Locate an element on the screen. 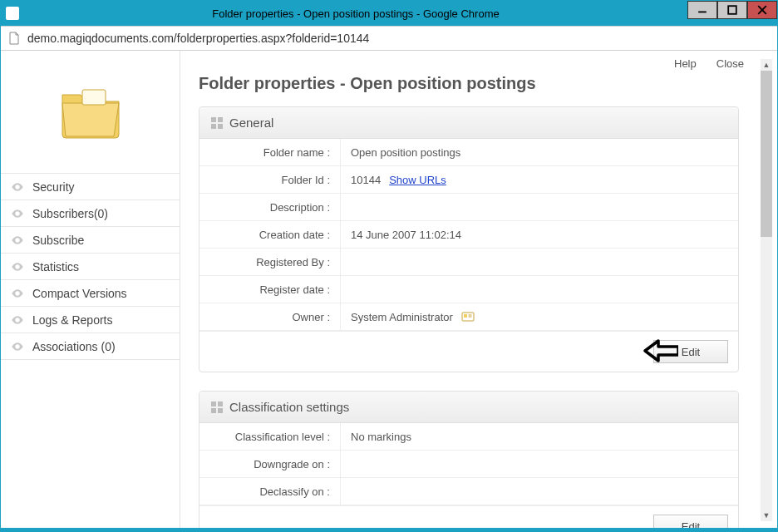  sidebar-item-logs-reports: Logs & Reports is located at coordinates (90, 320).